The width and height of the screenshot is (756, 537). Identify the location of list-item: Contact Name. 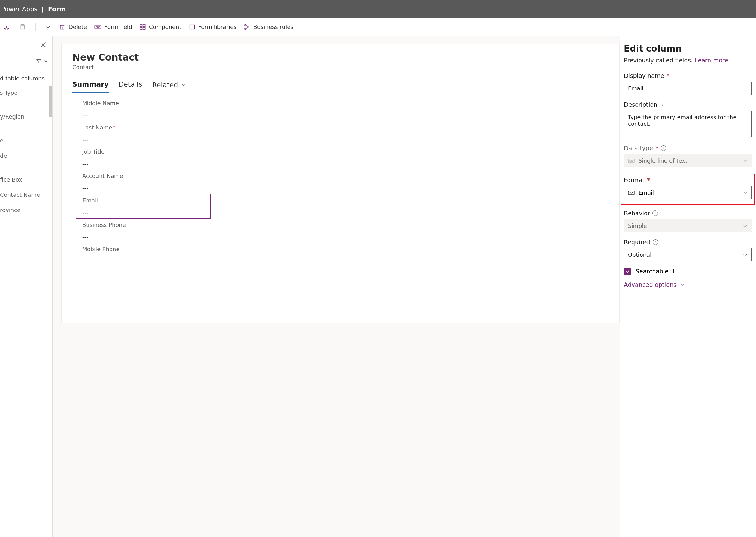
(26, 195).